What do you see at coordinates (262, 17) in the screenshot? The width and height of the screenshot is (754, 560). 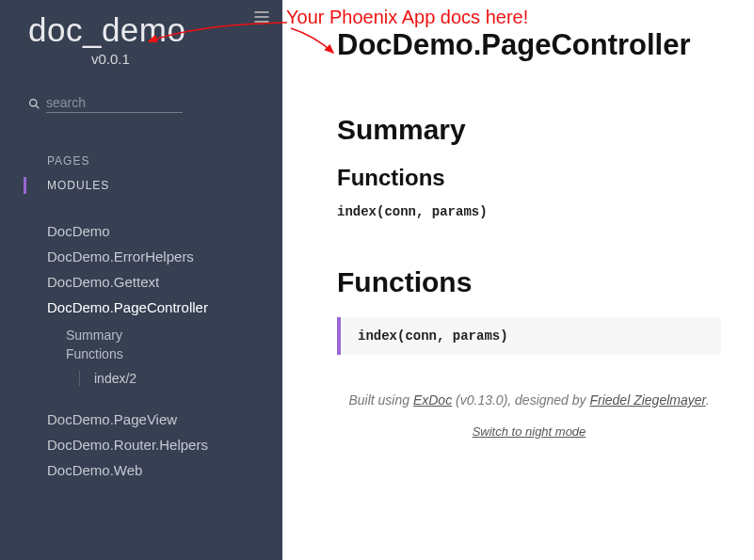 I see `hamburger-icon` at bounding box center [262, 17].